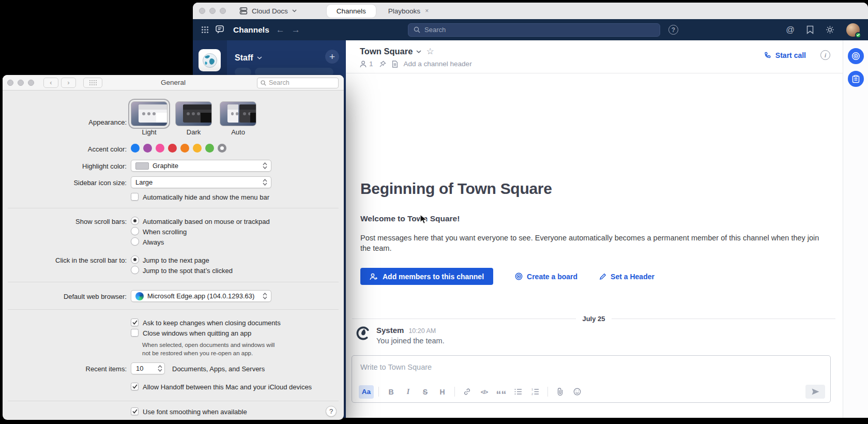  Describe the element at coordinates (193, 114) in the screenshot. I see `appearance-option-dark` at that location.